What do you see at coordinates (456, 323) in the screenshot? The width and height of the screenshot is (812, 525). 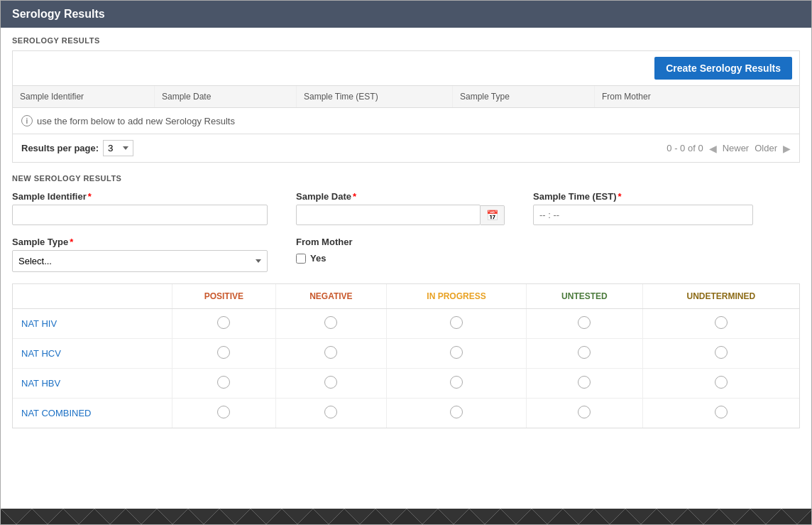 I see `radio-nat-hiv-inprogress` at bounding box center [456, 323].